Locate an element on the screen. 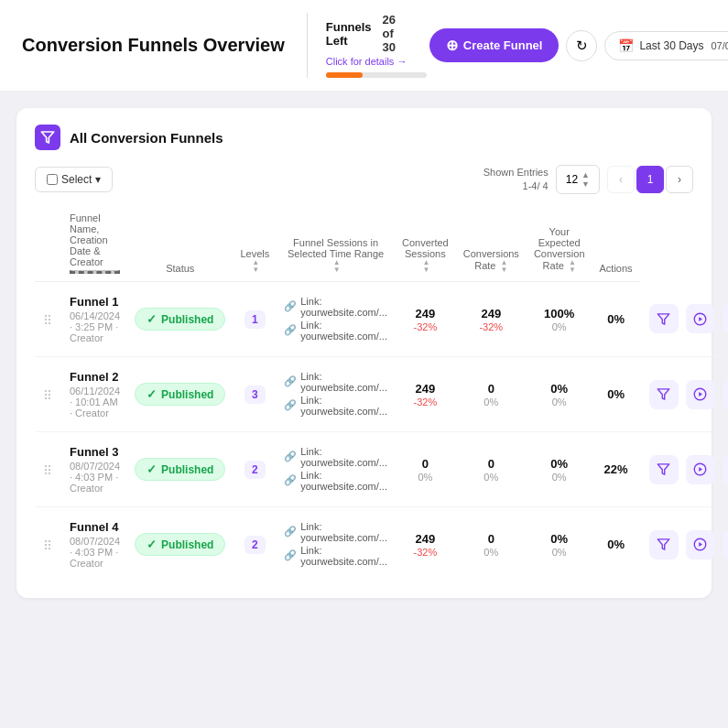 Image resolution: width=728 pixels, height=728 pixels. entries-count-button: 12 ▲▼ is located at coordinates (578, 179).